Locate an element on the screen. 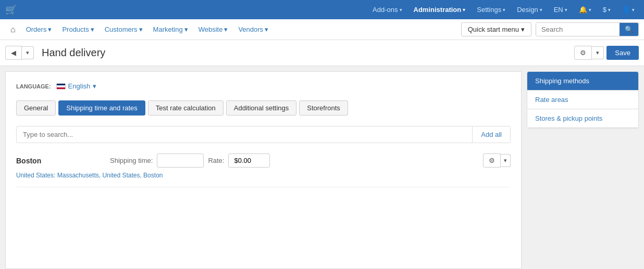 This screenshot has height=269, width=644. language-caret: ▾ is located at coordinates (95, 86).